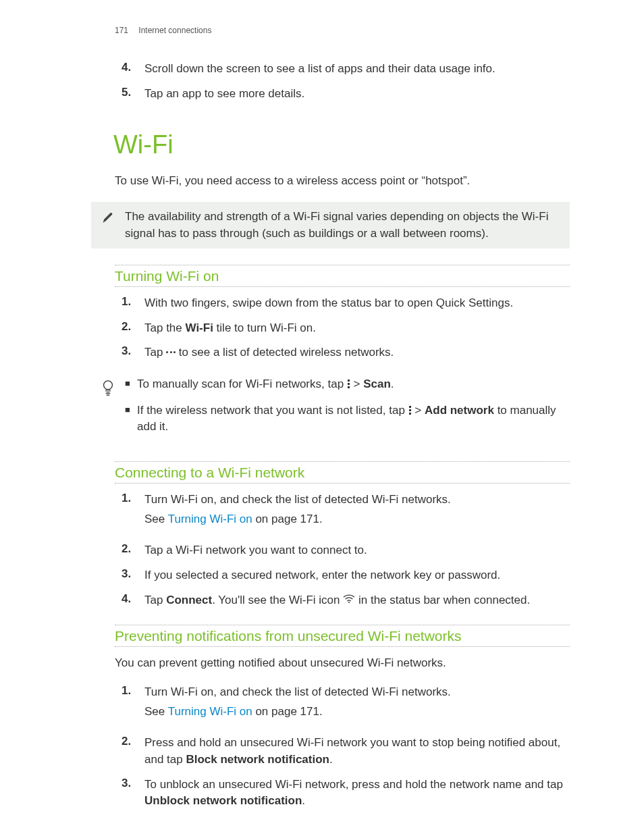 The height and width of the screenshot is (834, 644). What do you see at coordinates (357, 751) in the screenshot?
I see `step-text: Press and hold an unsecured Wi-Fi networ…` at bounding box center [357, 751].